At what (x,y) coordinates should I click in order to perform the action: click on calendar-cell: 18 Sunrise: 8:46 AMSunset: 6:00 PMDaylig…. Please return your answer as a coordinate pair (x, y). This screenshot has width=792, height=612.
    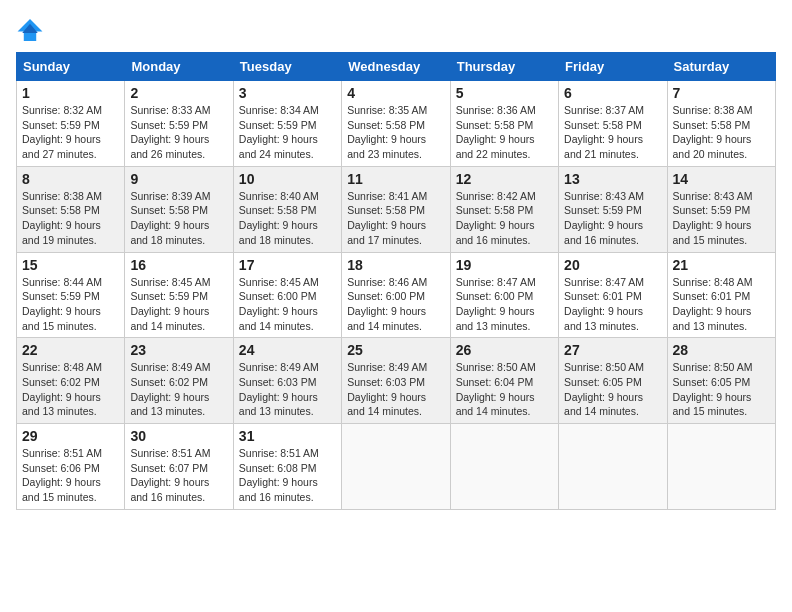
    Looking at the image, I should click on (396, 295).